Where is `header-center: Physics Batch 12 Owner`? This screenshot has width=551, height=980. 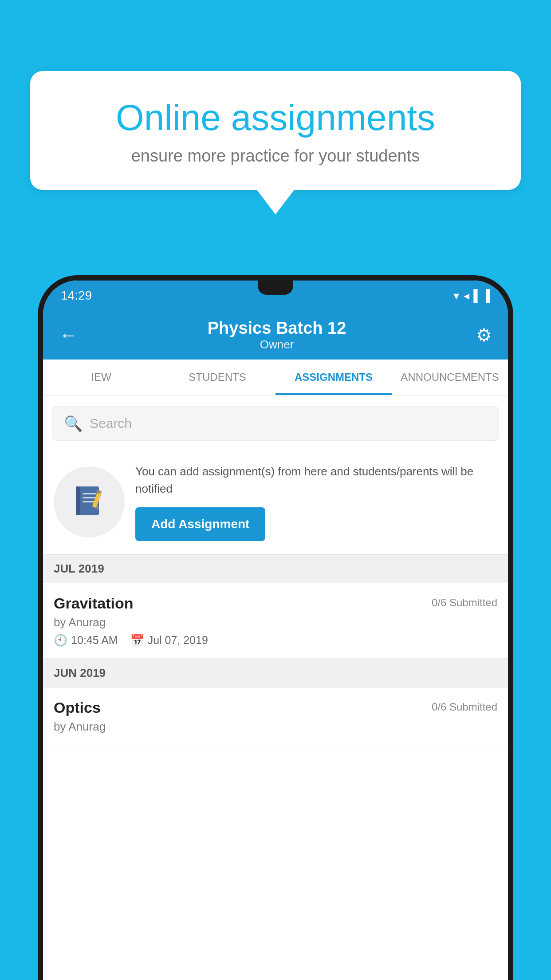 header-center: Physics Batch 12 Owner is located at coordinates (277, 335).